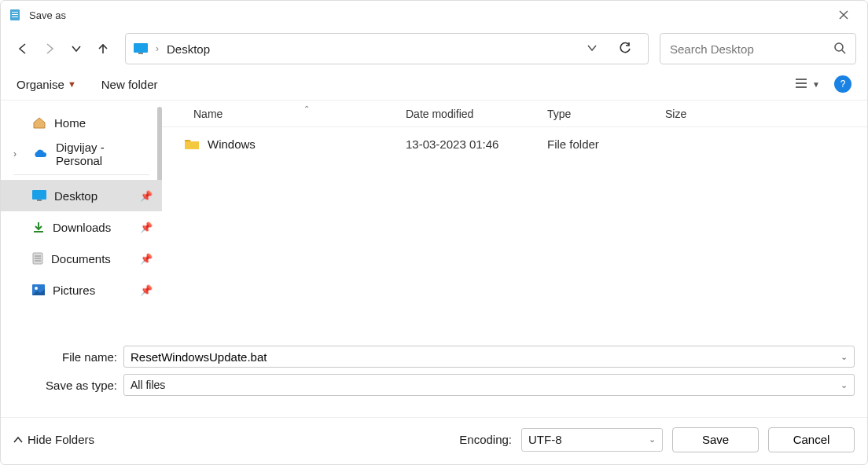  What do you see at coordinates (189, 49) in the screenshot?
I see `breadcrumb-location: Desktop` at bounding box center [189, 49].